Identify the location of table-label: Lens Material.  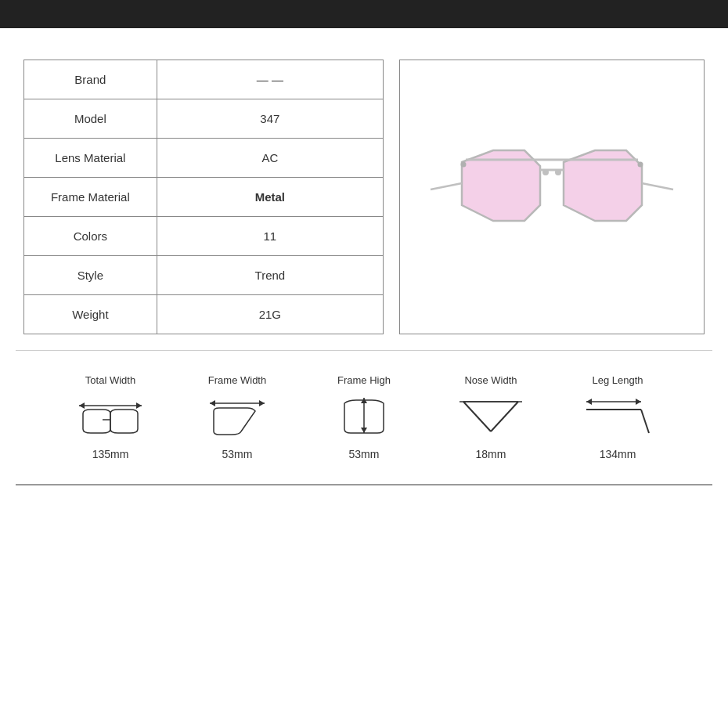
(91, 158).